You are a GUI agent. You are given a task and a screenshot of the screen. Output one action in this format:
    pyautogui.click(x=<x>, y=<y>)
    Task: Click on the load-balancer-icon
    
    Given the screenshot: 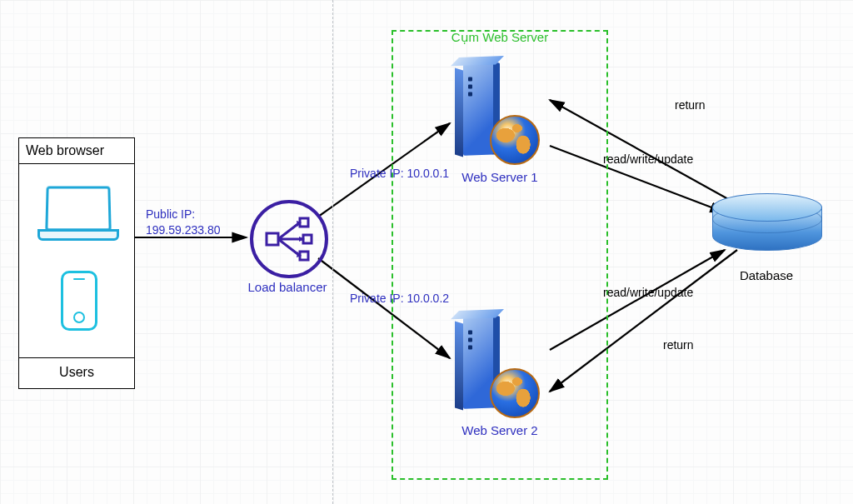 What is the action you would take?
    pyautogui.click(x=289, y=239)
    